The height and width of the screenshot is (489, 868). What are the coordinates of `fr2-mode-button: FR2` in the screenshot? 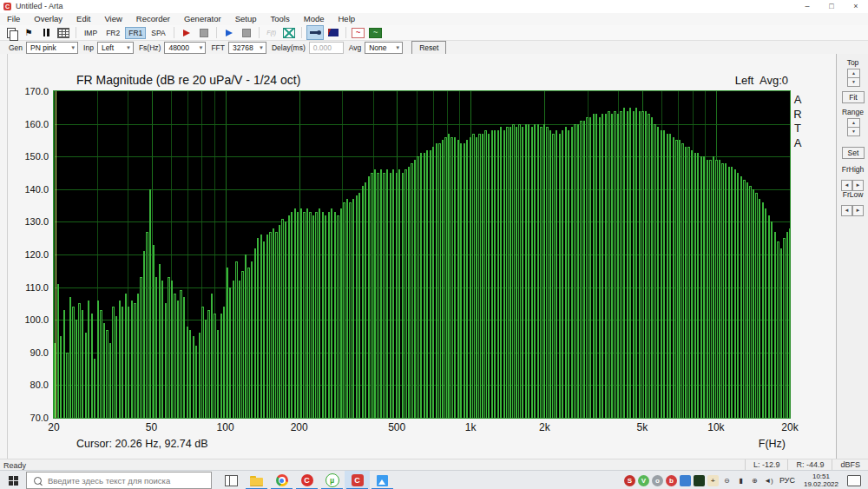 It's located at (113, 33).